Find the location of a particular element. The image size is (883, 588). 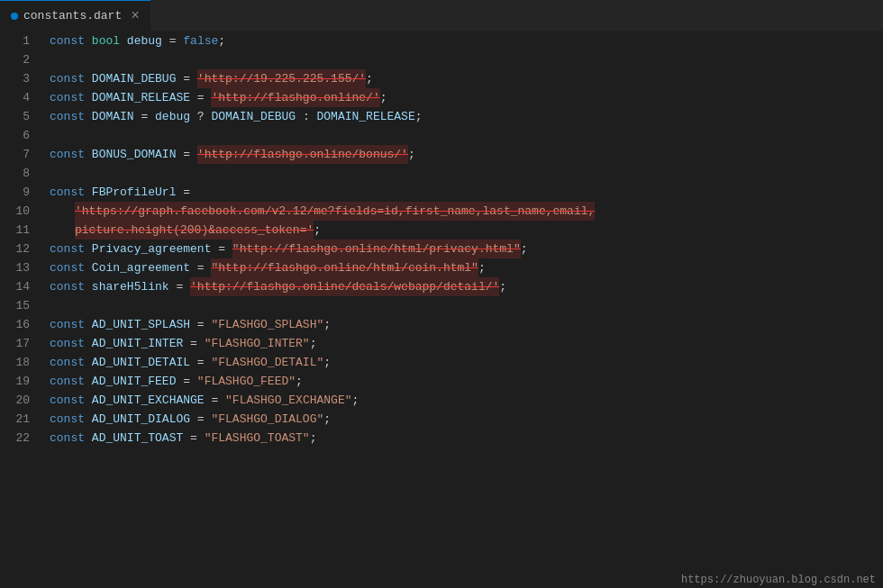

code-line-12: const Coin_agreement = "http://flashgo.o… is located at coordinates (467, 268).